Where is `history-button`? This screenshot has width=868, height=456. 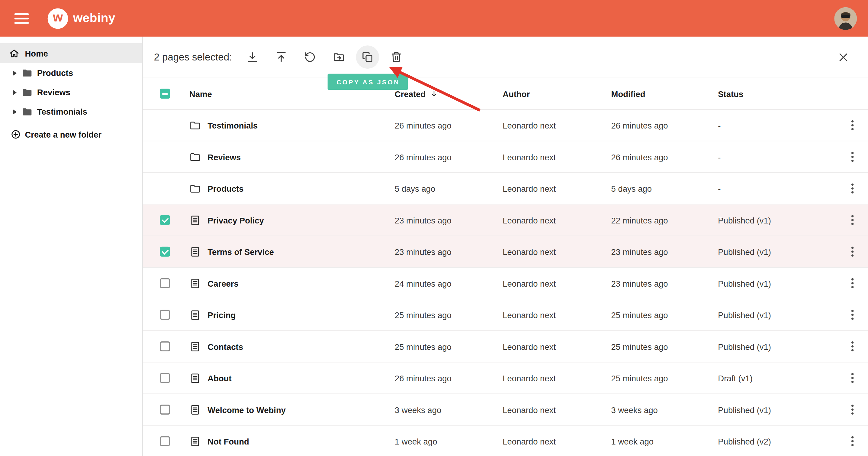
history-button is located at coordinates (310, 57).